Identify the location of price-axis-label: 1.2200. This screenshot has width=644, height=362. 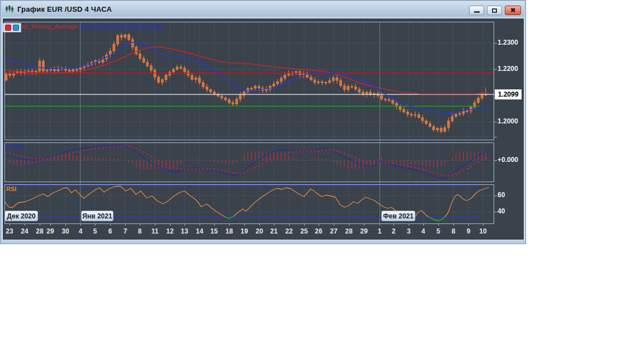
(508, 69).